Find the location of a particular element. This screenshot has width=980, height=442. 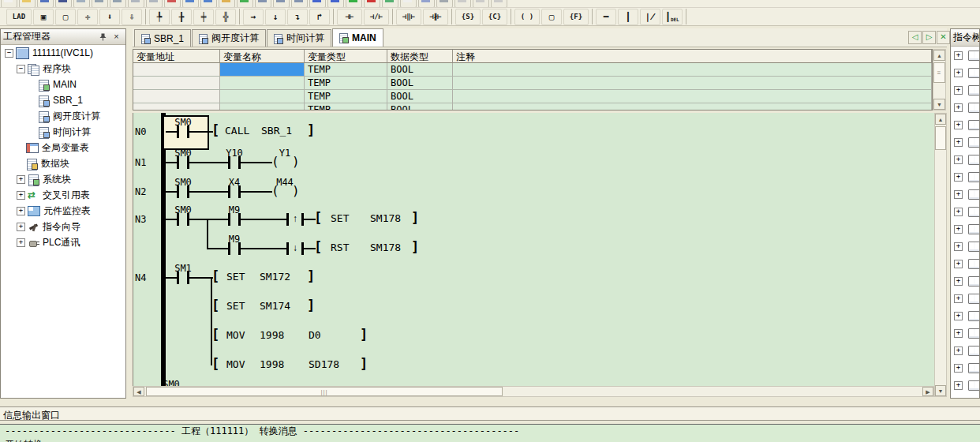

tree-item-数据块: 数据块 is located at coordinates (63, 163).